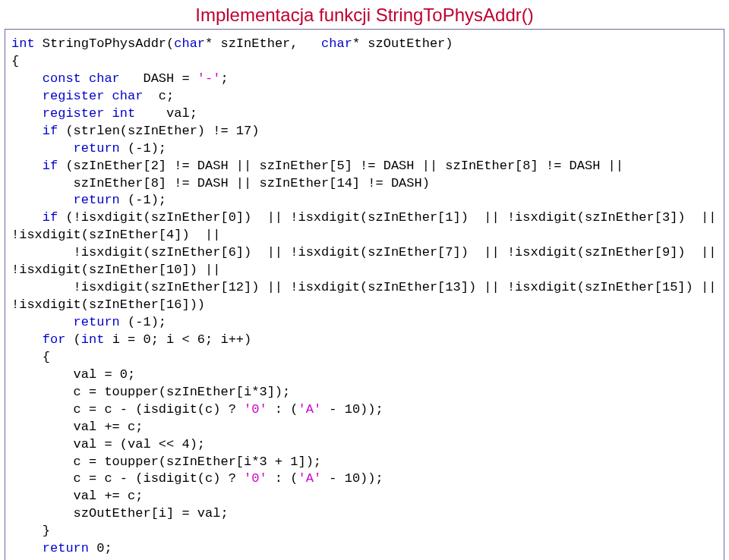 Image resolution: width=729 pixels, height=560 pixels. What do you see at coordinates (178, 340) in the screenshot?
I see `code-text: i = 0; i < 6; i++)` at bounding box center [178, 340].